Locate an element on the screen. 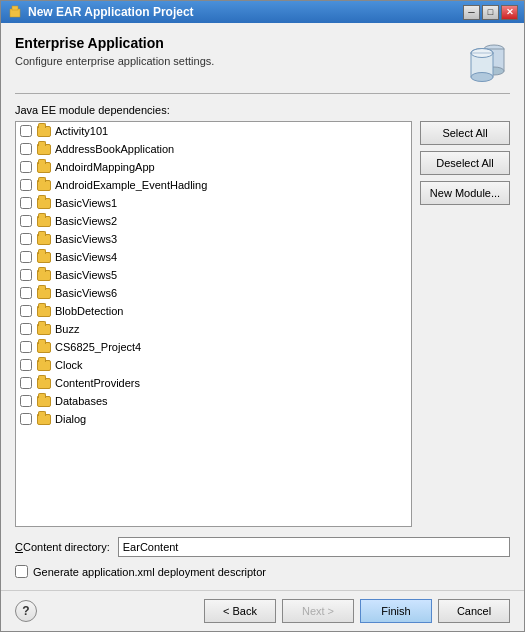 The width and height of the screenshot is (525, 632). list-item: BasicViews4 is located at coordinates (214, 257).